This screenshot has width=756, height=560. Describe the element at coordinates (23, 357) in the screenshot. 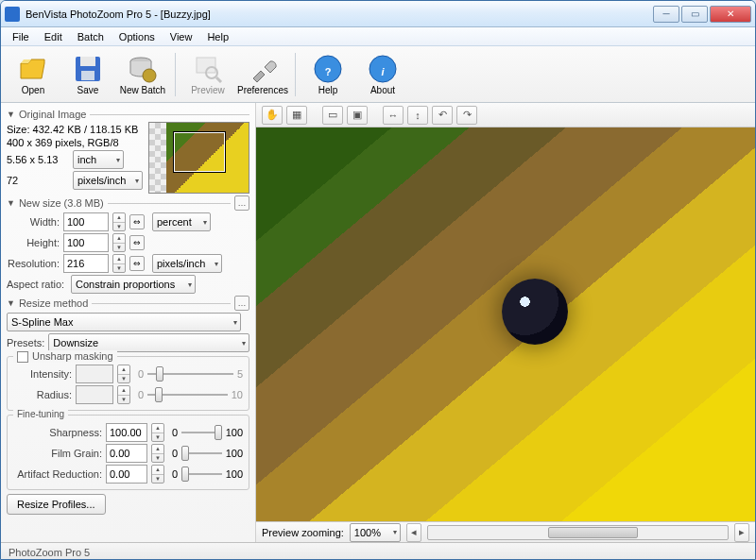

I see `unsharp-checkbox` at that location.